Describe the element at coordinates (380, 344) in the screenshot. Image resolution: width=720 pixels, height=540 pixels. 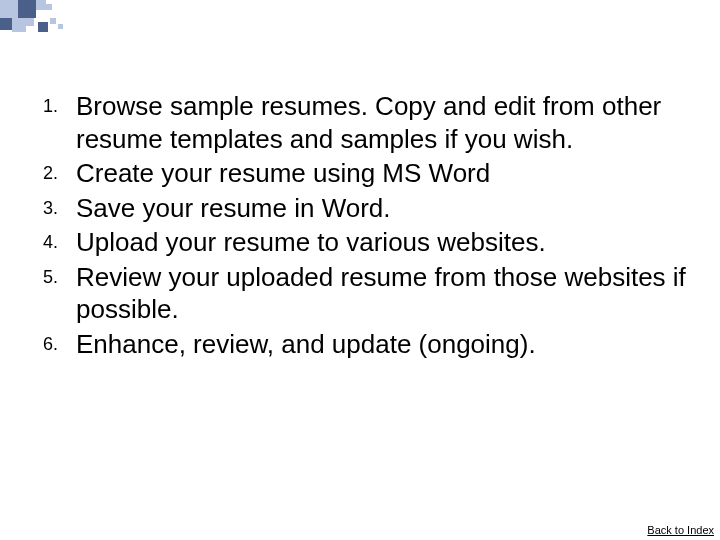
I see `list-text: Enhance, review, and update (ongoing).` at that location.